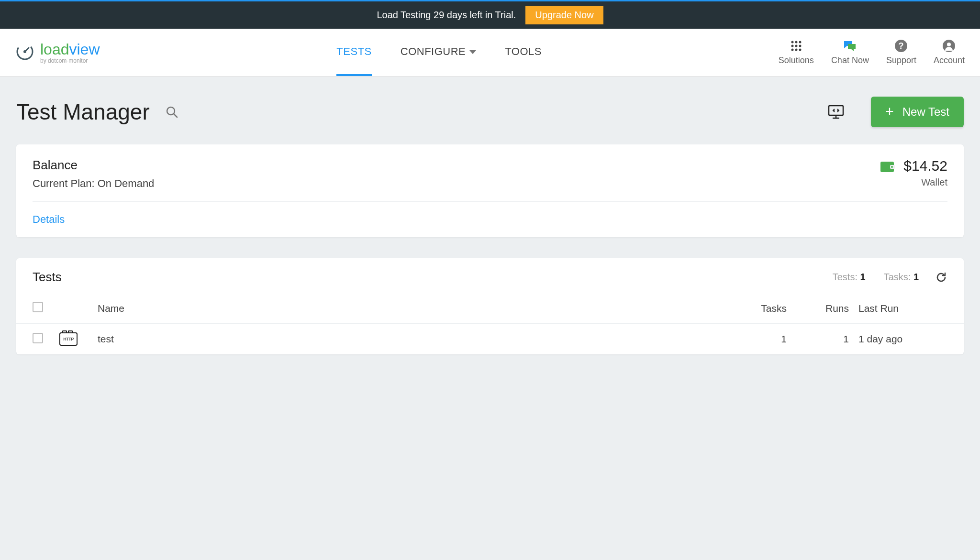 This screenshot has height=560, width=980. What do you see at coordinates (446, 15) in the screenshot?
I see `trial-text: Load Testing 29 days left in Trial.` at bounding box center [446, 15].